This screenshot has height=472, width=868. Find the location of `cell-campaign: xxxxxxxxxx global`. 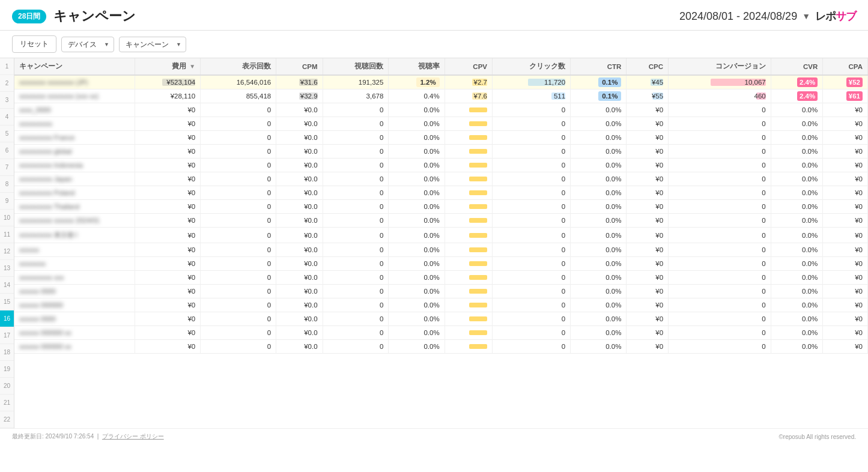

cell-campaign: xxxxxxxxxx global is located at coordinates (74, 151).